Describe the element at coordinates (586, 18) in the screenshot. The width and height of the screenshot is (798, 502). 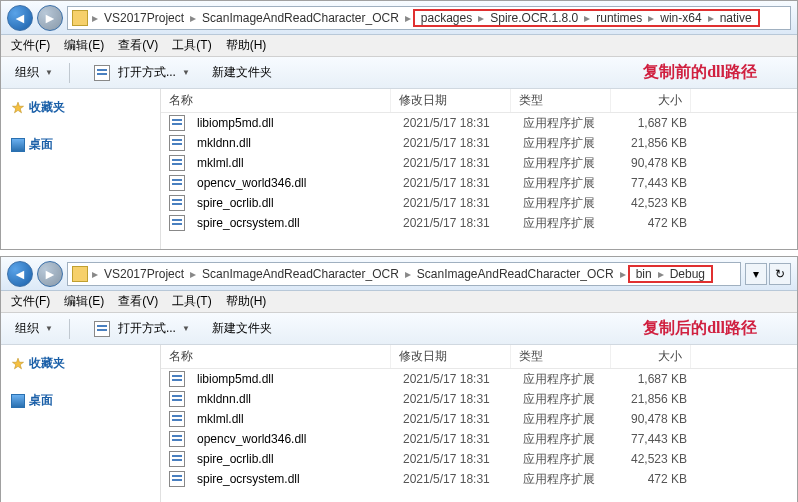
I see `breadcrumb-highlight: packages ▸ Spire.OCR.1.8.0 ▸ runtimes ▸ …` at that location.